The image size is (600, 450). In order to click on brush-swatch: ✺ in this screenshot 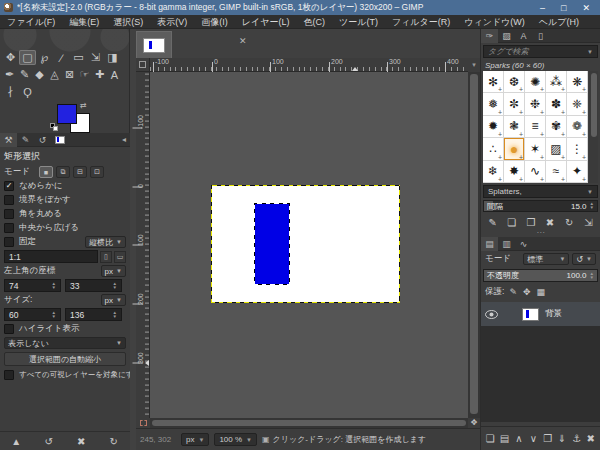, I will do `click(536, 82)`.